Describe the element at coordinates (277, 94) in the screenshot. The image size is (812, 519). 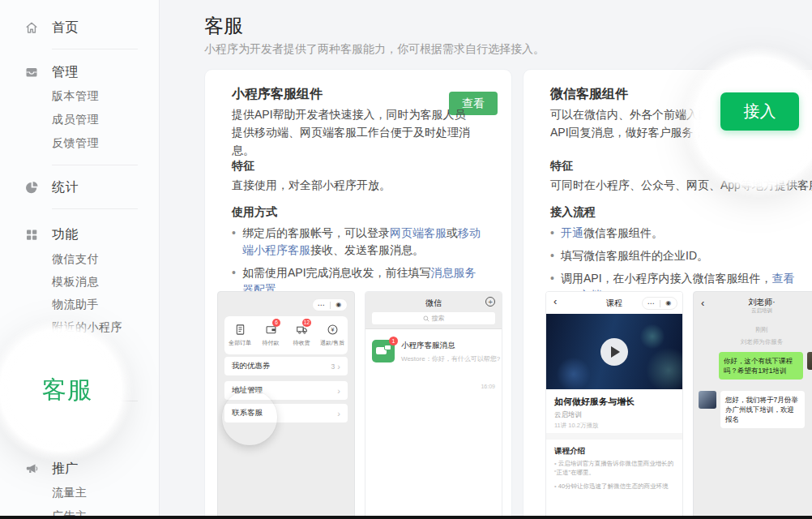
I see `card-title: 小程序客服组件` at that location.